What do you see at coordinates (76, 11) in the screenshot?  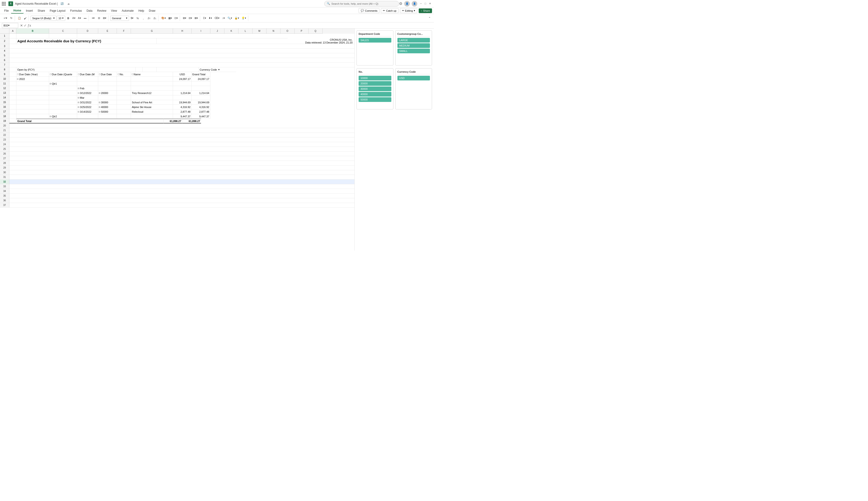 I see `tab-formulas: Formulas` at bounding box center [76, 11].